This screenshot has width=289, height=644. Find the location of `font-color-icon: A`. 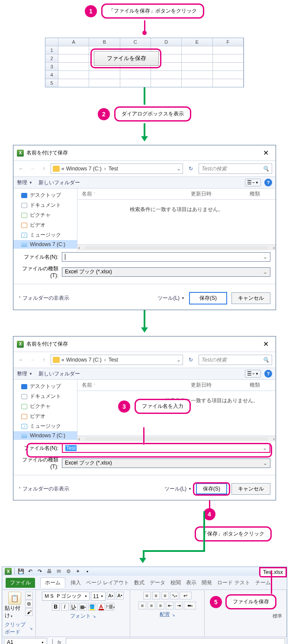

font-color-icon: A is located at coordinates (101, 607).